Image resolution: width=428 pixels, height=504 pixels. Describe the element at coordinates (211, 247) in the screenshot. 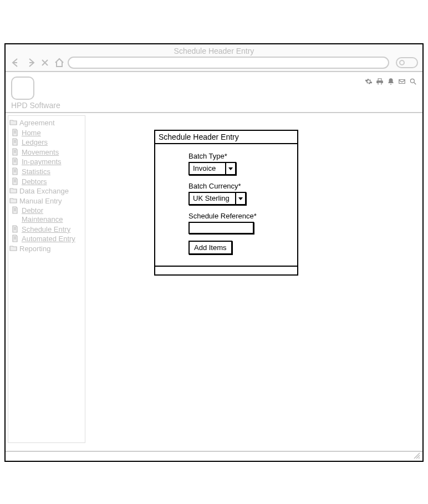

I see `add-items-button: Add Items` at that location.